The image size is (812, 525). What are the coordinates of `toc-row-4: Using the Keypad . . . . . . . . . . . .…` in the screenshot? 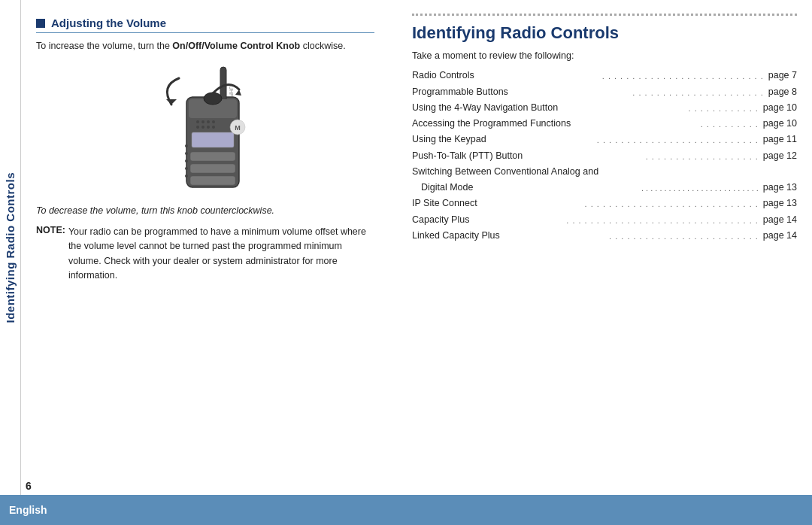 It's located at (604, 140).